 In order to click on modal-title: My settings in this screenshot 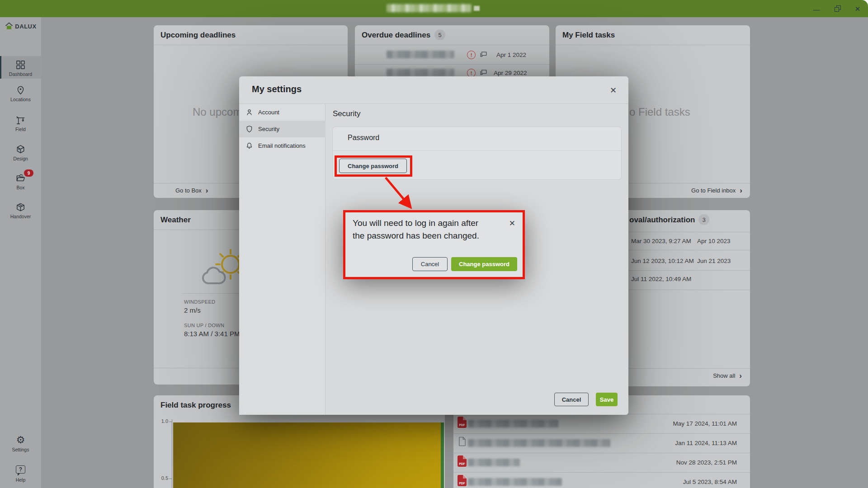, I will do `click(277, 89)`.